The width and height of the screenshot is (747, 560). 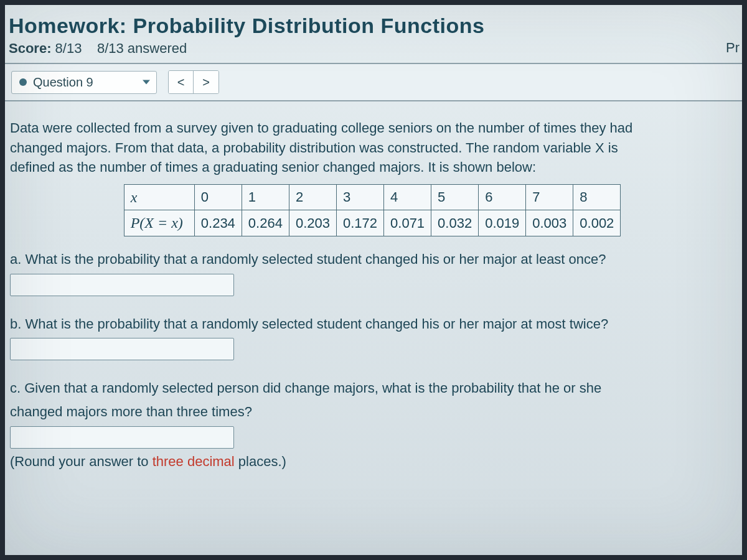 I want to click on row-label-p: P(X = x), so click(x=159, y=223).